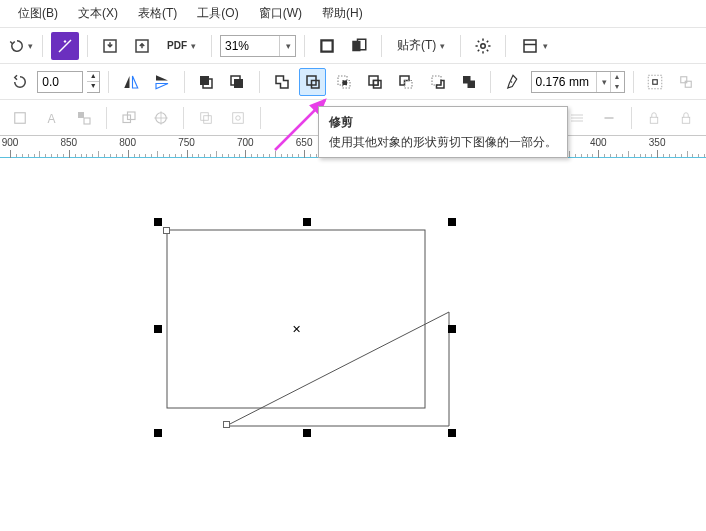  What do you see at coordinates (686, 82) in the screenshot?
I see `convert-to-curves-button` at bounding box center [686, 82].